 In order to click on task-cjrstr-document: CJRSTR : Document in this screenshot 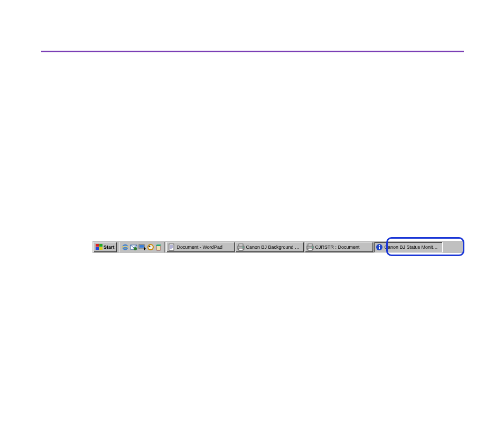, I will do `click(339, 247)`.